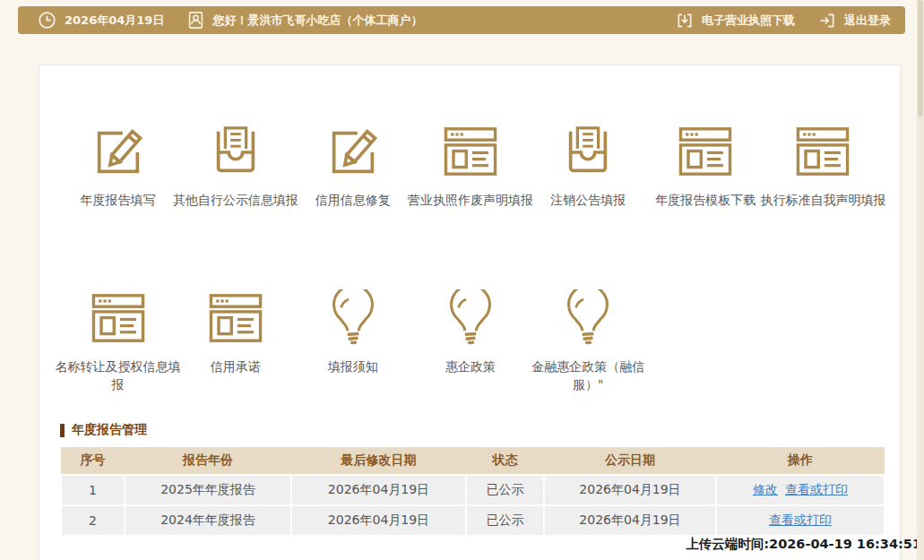  Describe the element at coordinates (473, 490) in the screenshot. I see `table-row: 12025年年度报告2026年04月19日已公示2026年04月19日修改查看或…` at that location.